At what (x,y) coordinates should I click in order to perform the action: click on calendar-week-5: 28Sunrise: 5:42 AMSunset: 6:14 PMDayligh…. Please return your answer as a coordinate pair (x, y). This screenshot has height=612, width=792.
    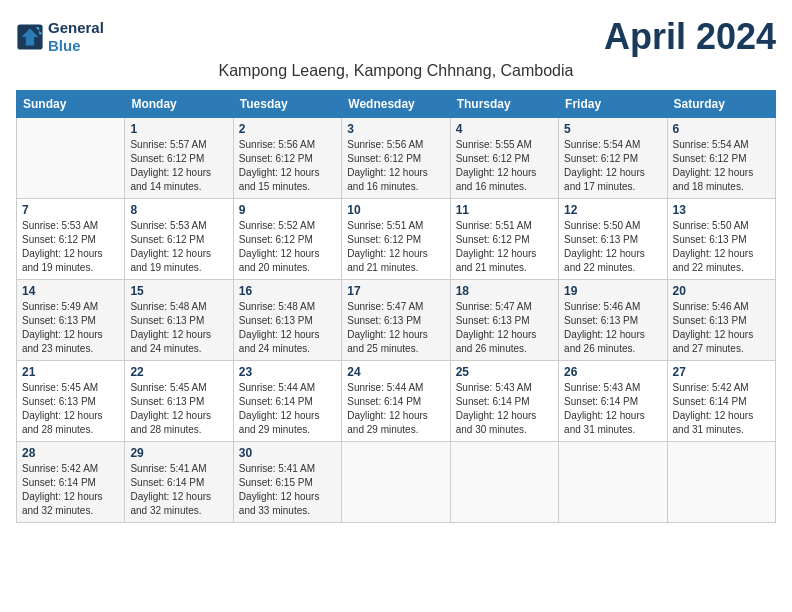
    Looking at the image, I should click on (396, 482).